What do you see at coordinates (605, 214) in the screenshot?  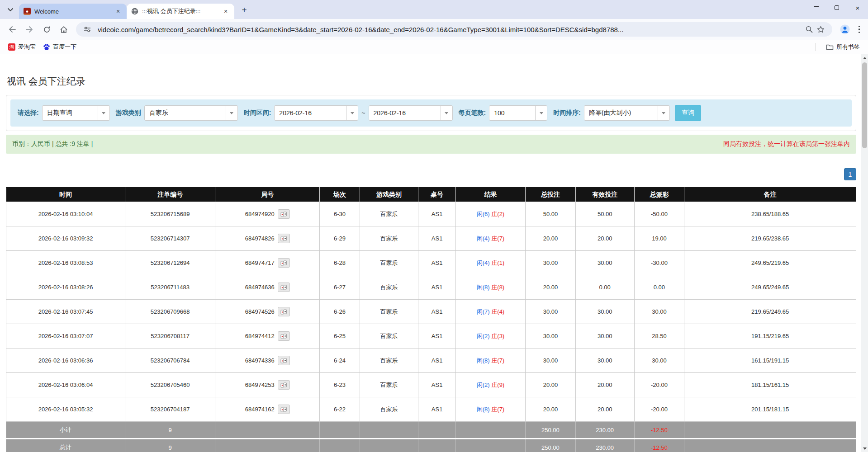 I see `cell-valid-bet: 50.00` at bounding box center [605, 214].